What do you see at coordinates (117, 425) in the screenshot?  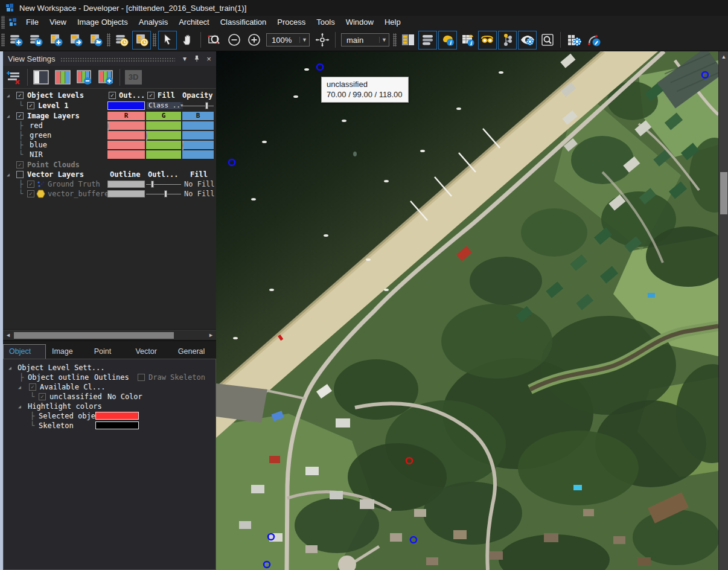 I see `skeleton-color-swatch` at bounding box center [117, 425].